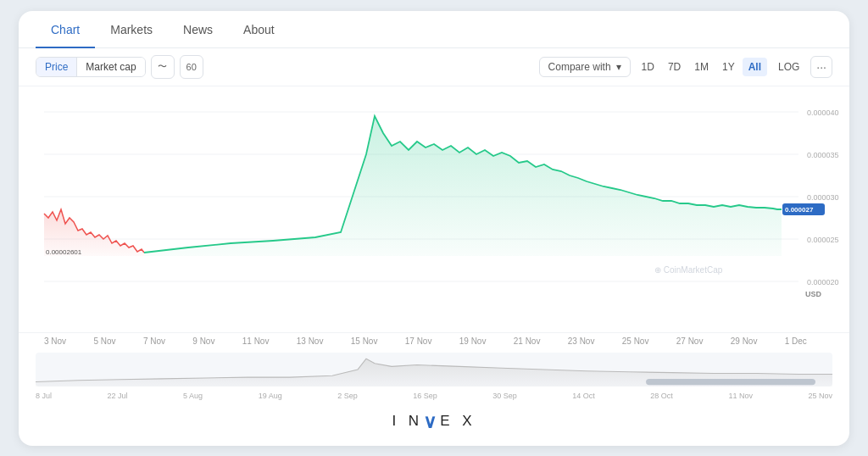 This screenshot has width=868, height=456. What do you see at coordinates (741, 396) in the screenshot?
I see `mini-x-label: 11 Nov` at bounding box center [741, 396].